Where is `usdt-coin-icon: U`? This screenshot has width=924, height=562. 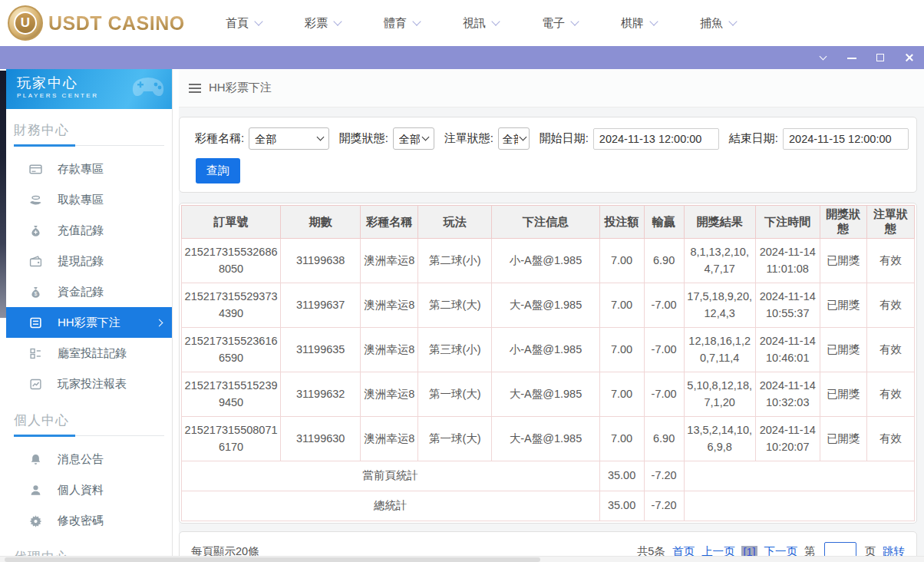
usdt-coin-icon: U is located at coordinates (25, 23).